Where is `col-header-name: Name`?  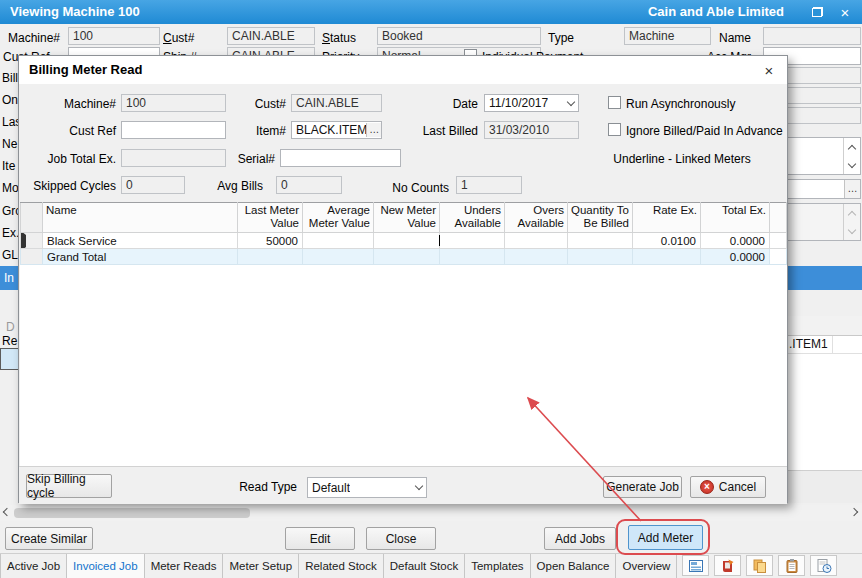 col-header-name: Name is located at coordinates (140, 218).